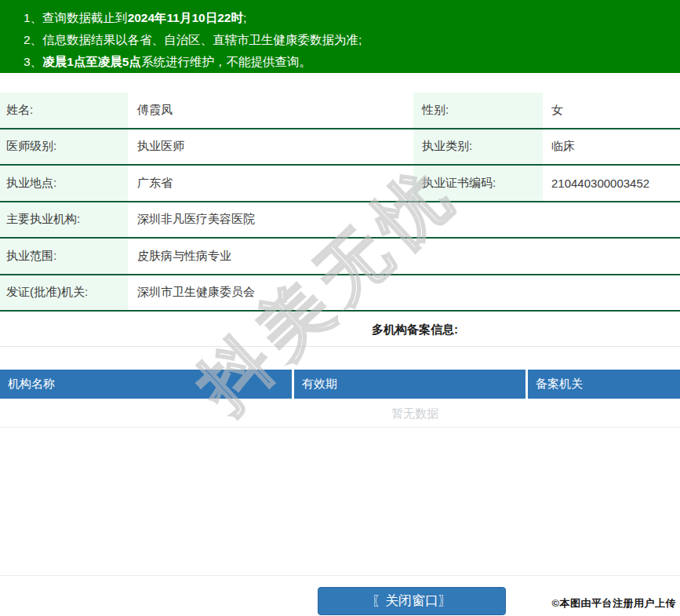 The image size is (680, 616). Describe the element at coordinates (340, 385) in the screenshot. I see `filing-table-header: 机构名称 有效期 备案机关` at that location.